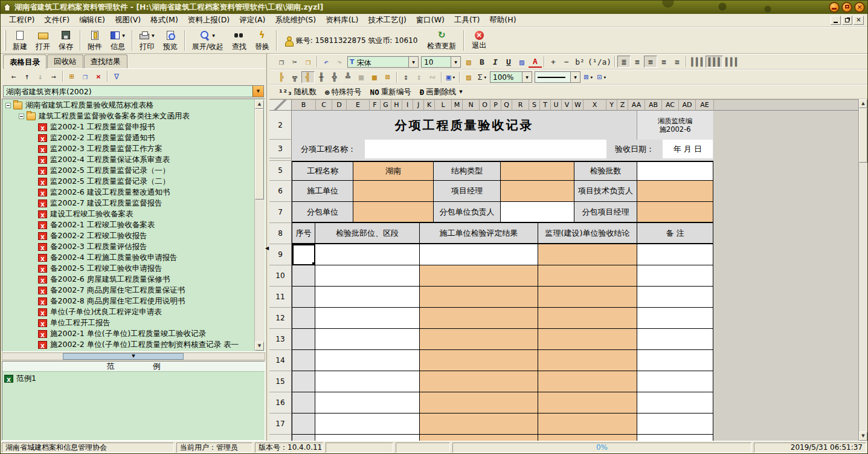 This screenshot has width=868, height=454. Describe the element at coordinates (208, 41) in the screenshot. I see `expand-collapse-button: ▼ 展开/收起` at that location.